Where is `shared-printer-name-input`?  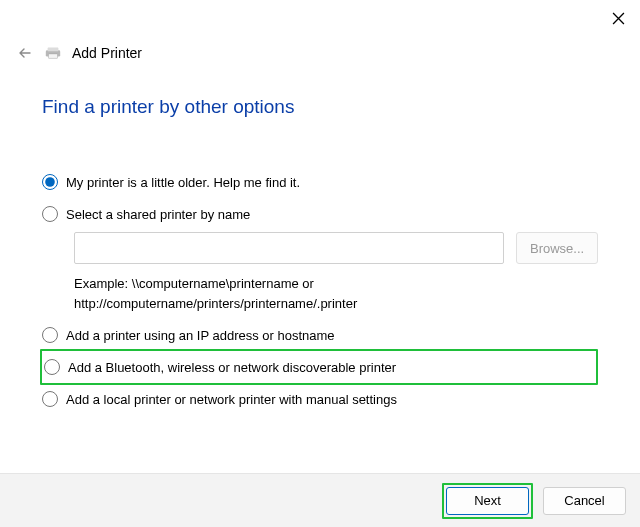
shared-printer-name-input is located at coordinates (289, 248).